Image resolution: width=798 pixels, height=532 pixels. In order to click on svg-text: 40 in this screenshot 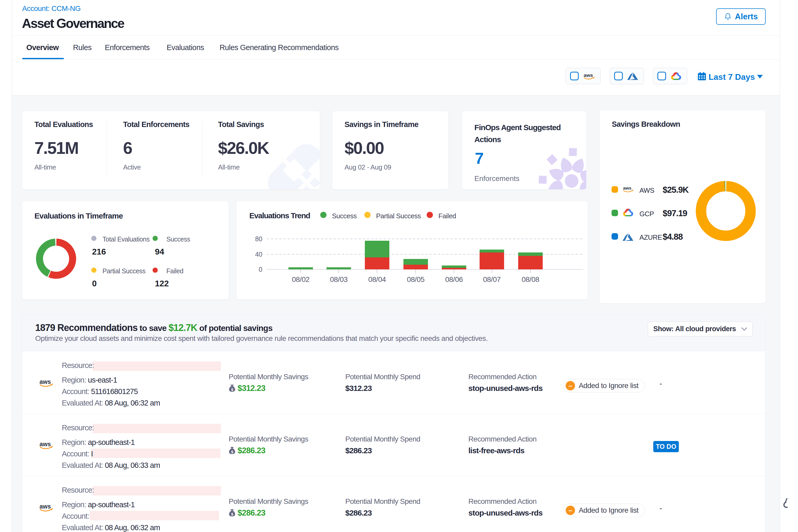, I will do `click(259, 254)`.